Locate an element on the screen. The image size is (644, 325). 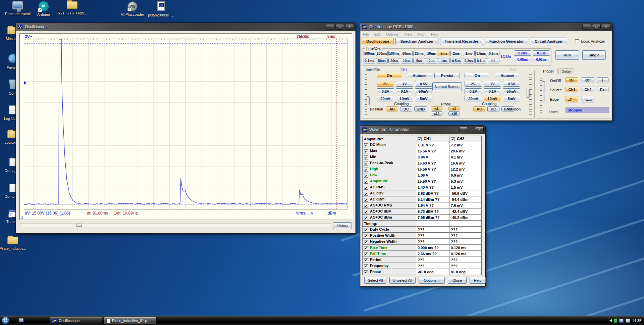
scrollbar-thumb is located at coordinates (79, 225).